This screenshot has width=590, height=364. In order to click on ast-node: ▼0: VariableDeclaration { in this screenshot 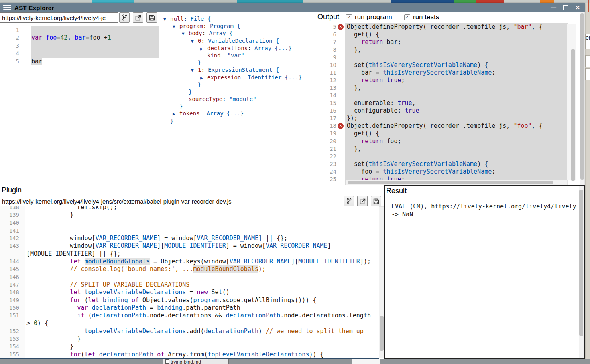, I will do `click(239, 41)`.